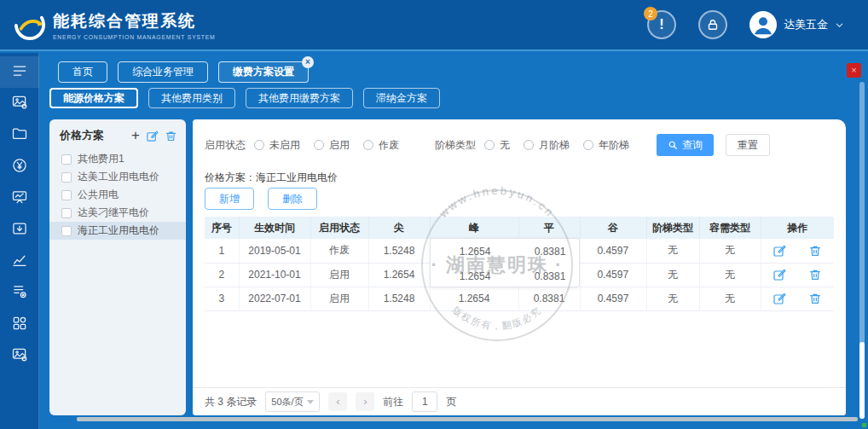  I want to click on tab-sub-1: 其他费用类别, so click(192, 98).